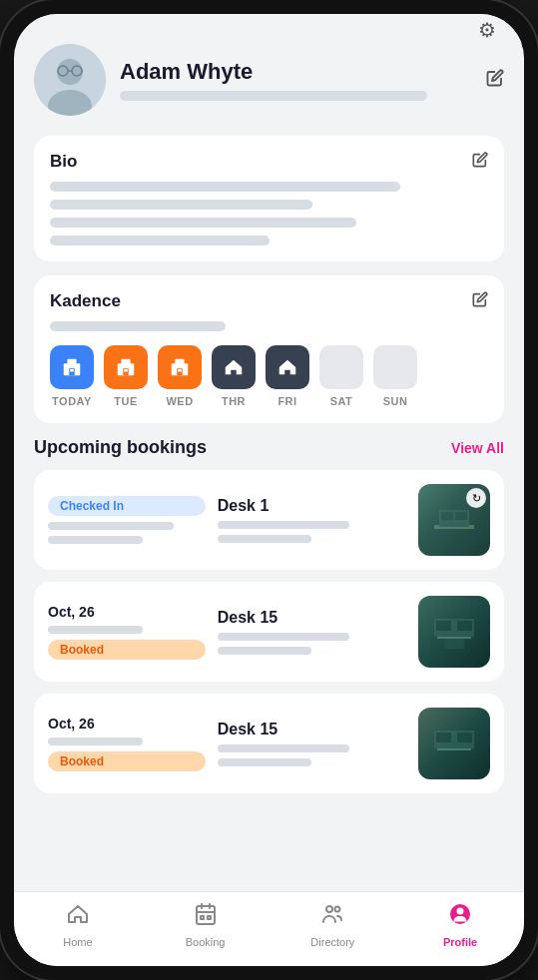 This screenshot has height=980, width=538. What do you see at coordinates (180, 401) in the screenshot?
I see `day-label-wed: WED` at bounding box center [180, 401].